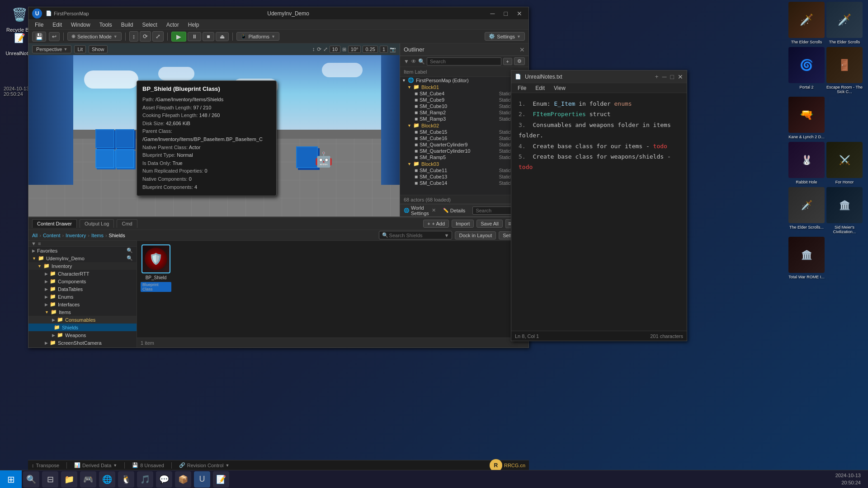 The image size is (868, 488). What do you see at coordinates (319, 49) in the screenshot?
I see `rotate-icon: ⟳` at bounding box center [319, 49].